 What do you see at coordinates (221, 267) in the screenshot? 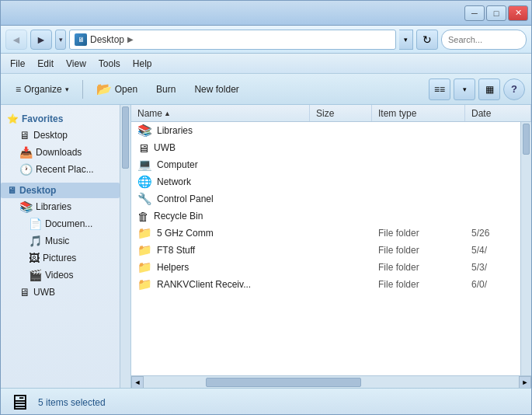
I see `file-item-name-helpers: 📁 Helpers` at bounding box center [221, 267].